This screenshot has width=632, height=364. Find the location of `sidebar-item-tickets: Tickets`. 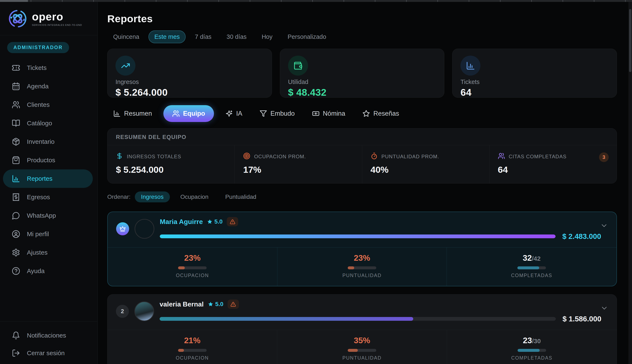

sidebar-item-tickets: Tickets is located at coordinates (48, 68).